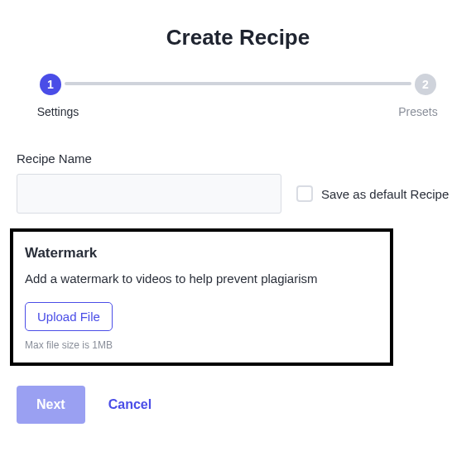  I want to click on cancel-button: Cancel, so click(130, 405).